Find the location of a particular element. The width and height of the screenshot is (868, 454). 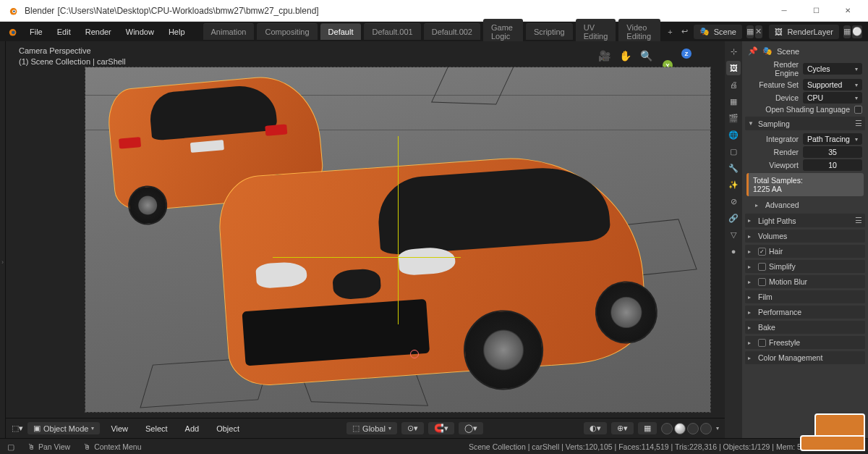

viewport-samples-input: 10 is located at coordinates (833, 165).